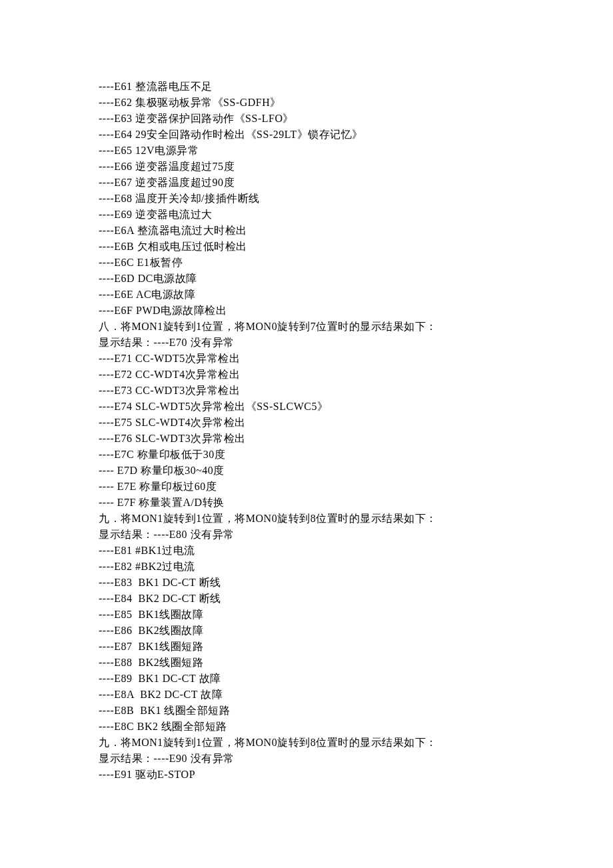  What do you see at coordinates (356, 407) in the screenshot?
I see `text-line: ----E74 SLC-WDT5次异常检出《SS-SLCWC5》` at bounding box center [356, 407].